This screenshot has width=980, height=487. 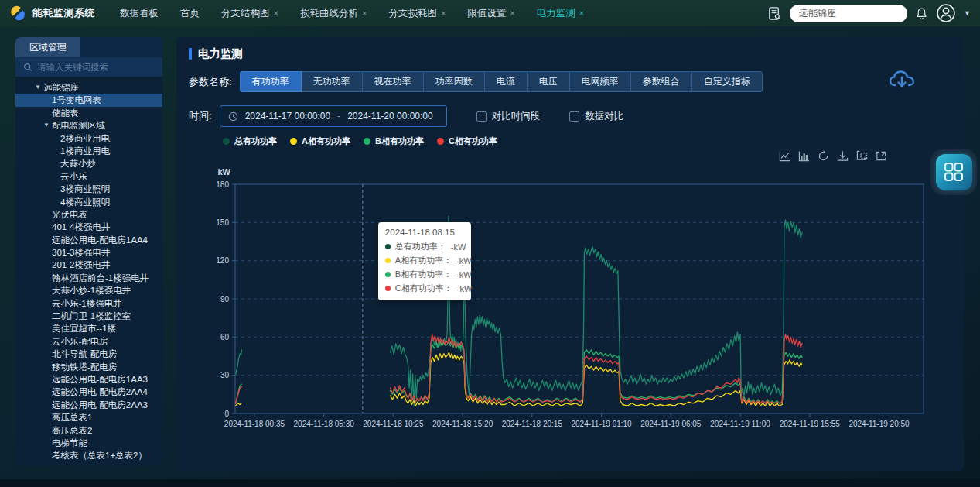 I want to click on report-icon, so click(x=775, y=14).